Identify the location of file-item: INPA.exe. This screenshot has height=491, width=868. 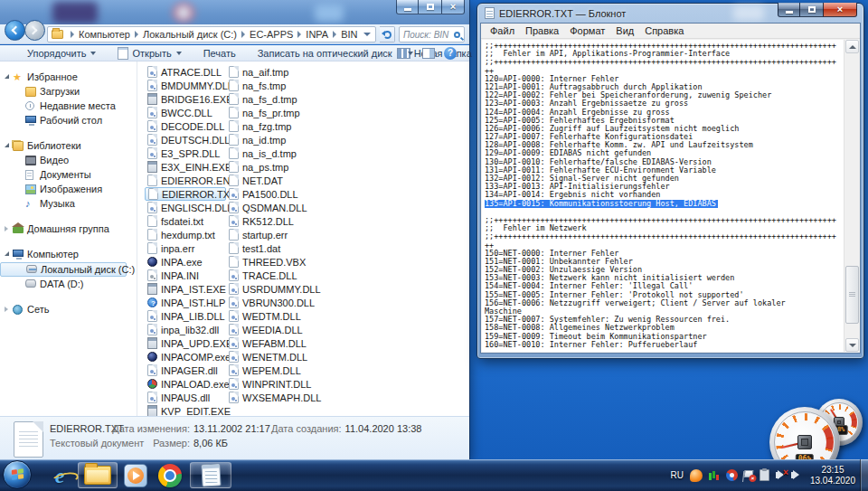
(185, 262).